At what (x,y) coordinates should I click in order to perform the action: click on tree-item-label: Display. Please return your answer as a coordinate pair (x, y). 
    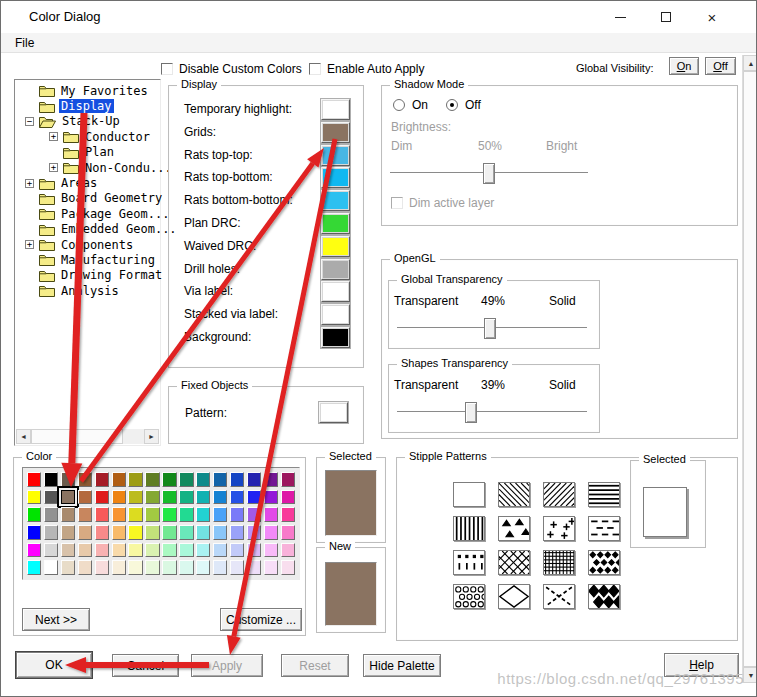
    Looking at the image, I should click on (86, 106).